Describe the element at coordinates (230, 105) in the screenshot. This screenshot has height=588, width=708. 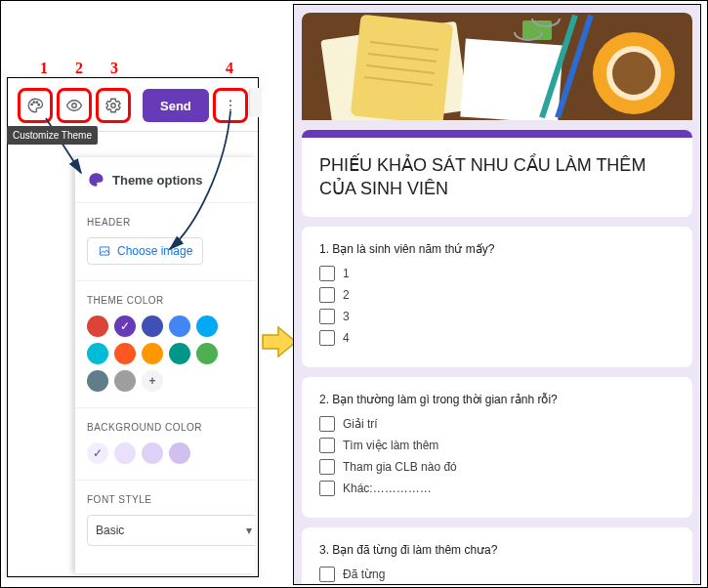
I see `more-vert-icon` at that location.